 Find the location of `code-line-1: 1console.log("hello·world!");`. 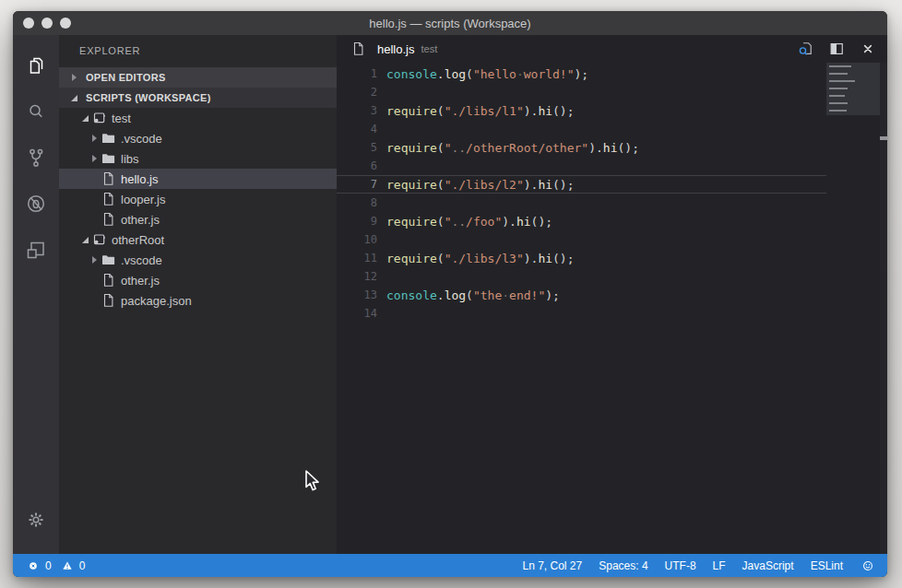

code-line-1: 1console.log("hello·world!"); is located at coordinates (581, 74).